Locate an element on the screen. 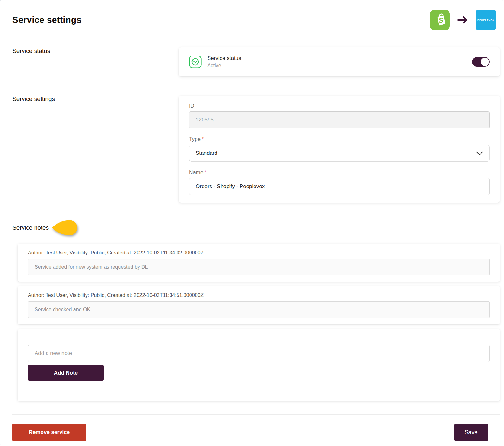 The height and width of the screenshot is (446, 504). service-notes-section-label: Service notes is located at coordinates (30, 228).